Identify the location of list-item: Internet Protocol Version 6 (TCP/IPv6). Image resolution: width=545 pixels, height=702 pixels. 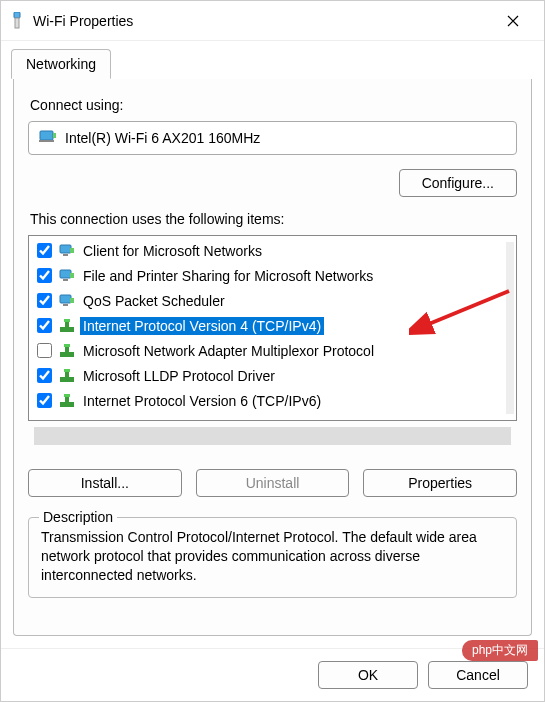
(268, 400).